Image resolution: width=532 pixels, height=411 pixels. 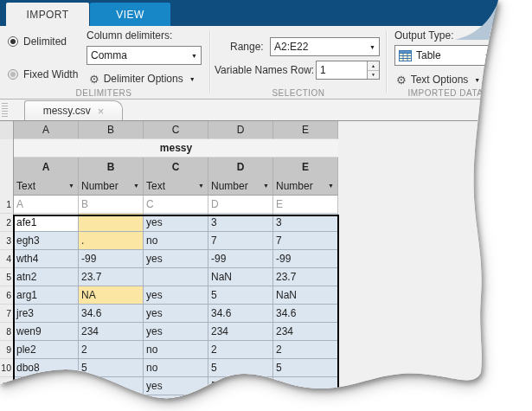 What do you see at coordinates (7, 223) in the screenshot?
I see `row-number: 2` at bounding box center [7, 223].